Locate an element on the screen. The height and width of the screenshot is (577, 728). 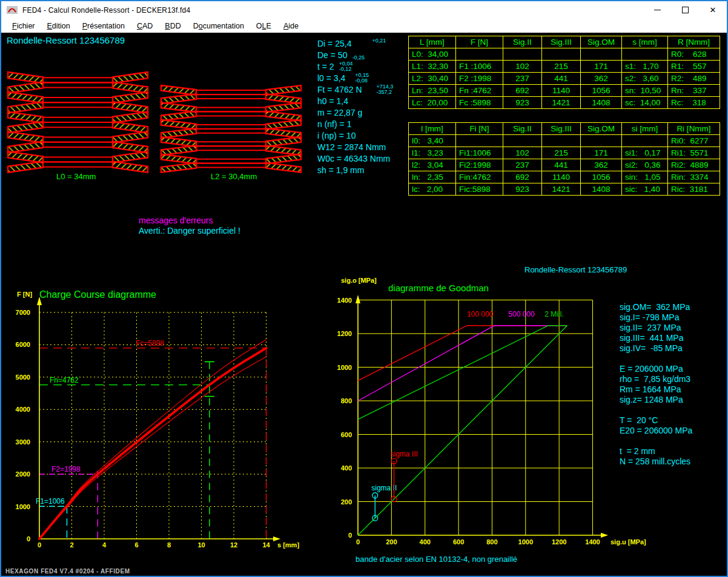
menu-item-documentation: Documentation is located at coordinates (219, 26).